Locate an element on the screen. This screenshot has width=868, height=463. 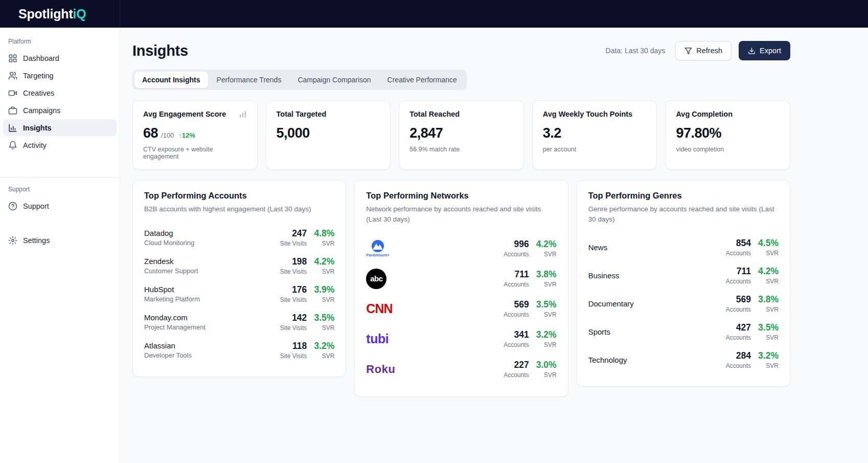
svr-value: 3.9% is located at coordinates (323, 290).